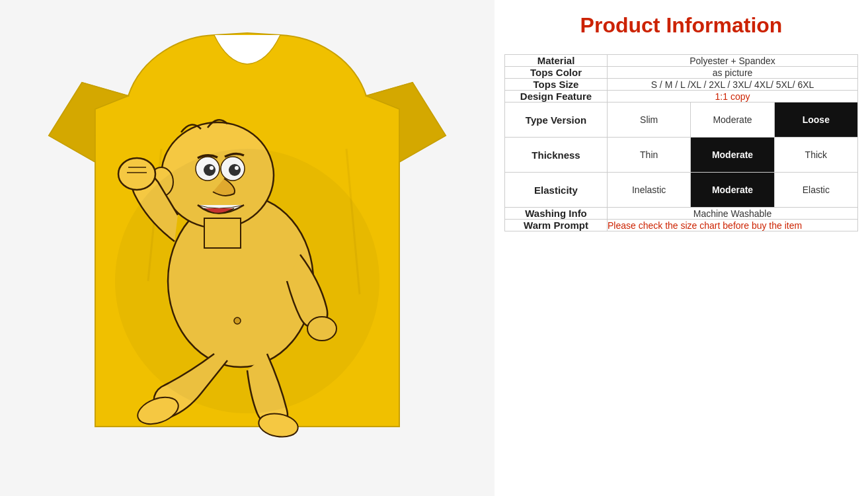 Image resolution: width=868 pixels, height=496 pixels. I want to click on row-label: Washing Info, so click(557, 214).